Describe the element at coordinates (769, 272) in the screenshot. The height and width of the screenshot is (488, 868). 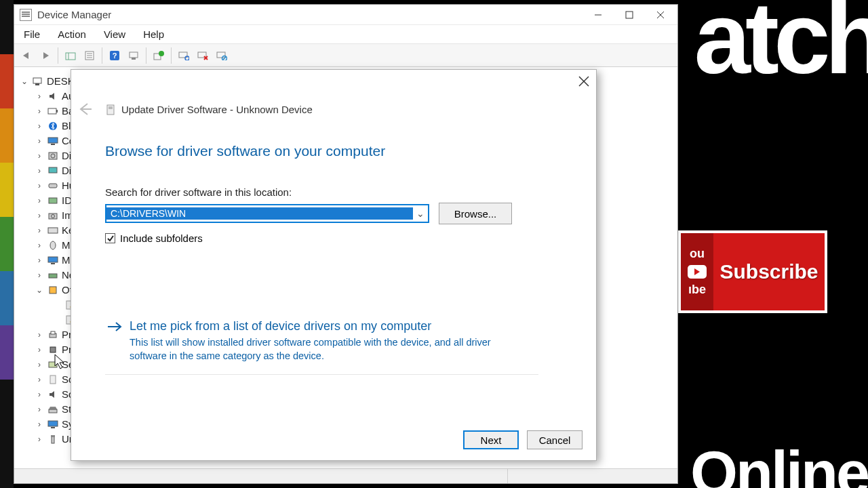
I see `subscribe-label: Subscribe` at that location.